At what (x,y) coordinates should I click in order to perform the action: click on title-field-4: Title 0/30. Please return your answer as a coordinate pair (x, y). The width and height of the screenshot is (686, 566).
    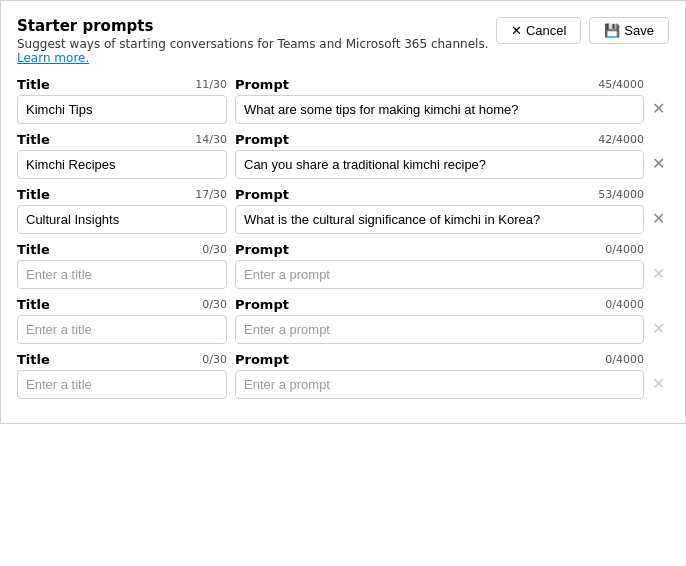
    Looking at the image, I should click on (122, 266).